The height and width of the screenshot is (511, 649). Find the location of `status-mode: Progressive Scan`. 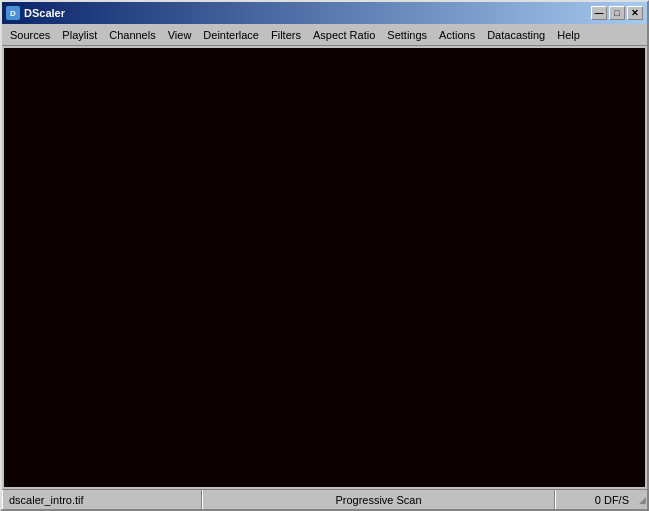

status-mode: Progressive Scan is located at coordinates (378, 500).